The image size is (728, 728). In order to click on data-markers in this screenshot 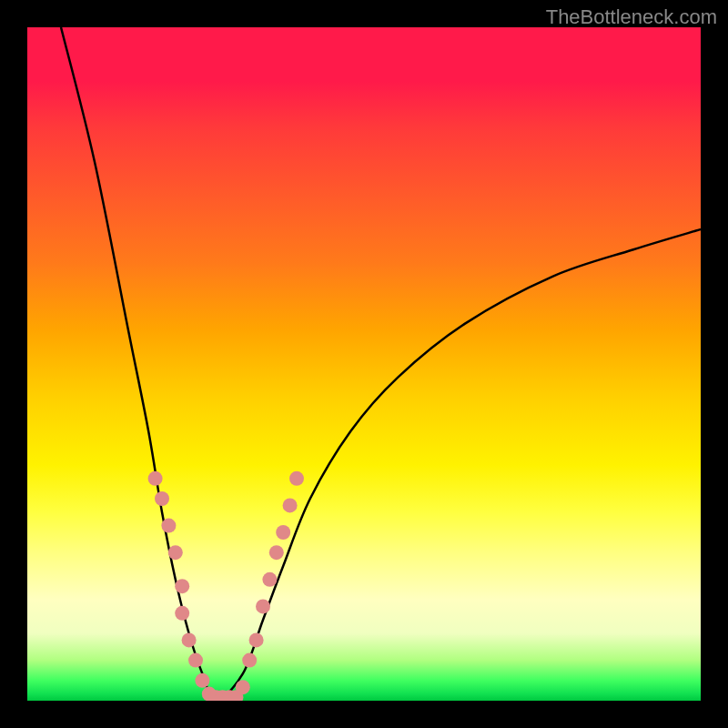, I will do `click(226, 586)`.